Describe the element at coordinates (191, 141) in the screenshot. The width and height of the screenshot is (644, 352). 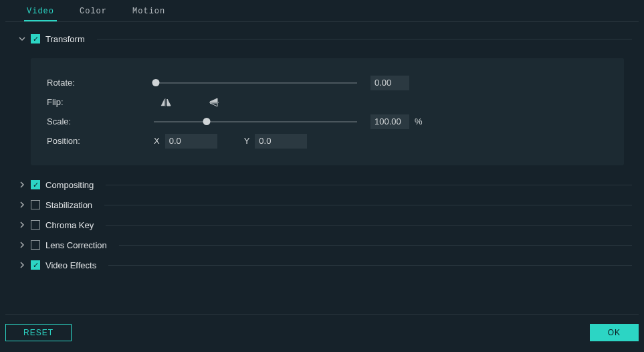
I see `position-x-input` at that location.